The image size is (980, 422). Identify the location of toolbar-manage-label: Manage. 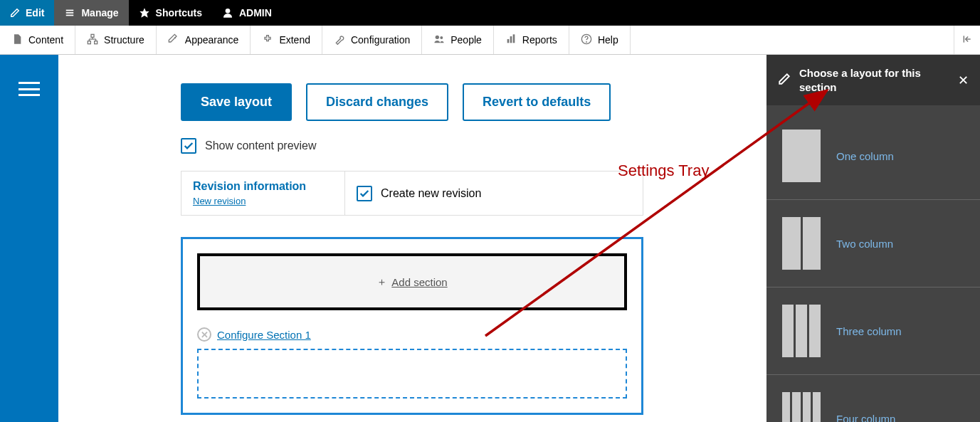
(100, 13).